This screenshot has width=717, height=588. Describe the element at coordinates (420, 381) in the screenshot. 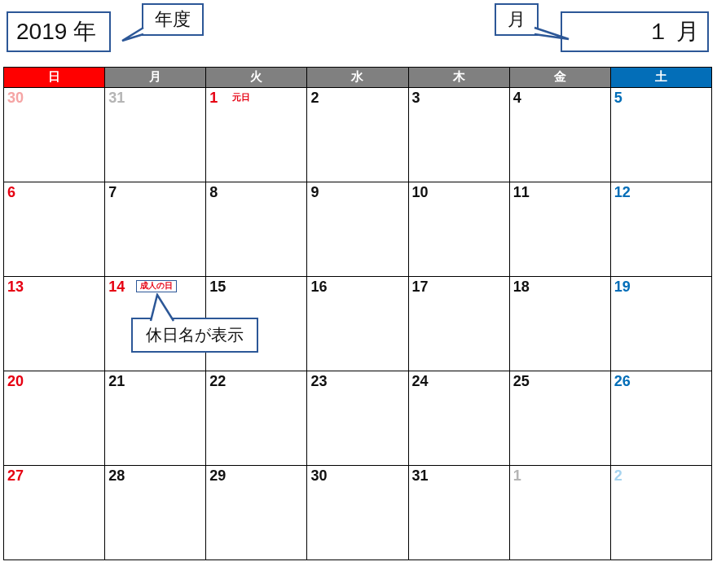

I see `day-number: 24` at that location.